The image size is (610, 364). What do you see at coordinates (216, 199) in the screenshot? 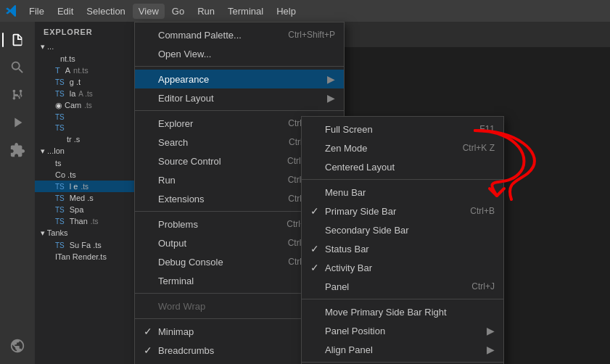
I see `item-label: Extensions` at bounding box center [216, 199].